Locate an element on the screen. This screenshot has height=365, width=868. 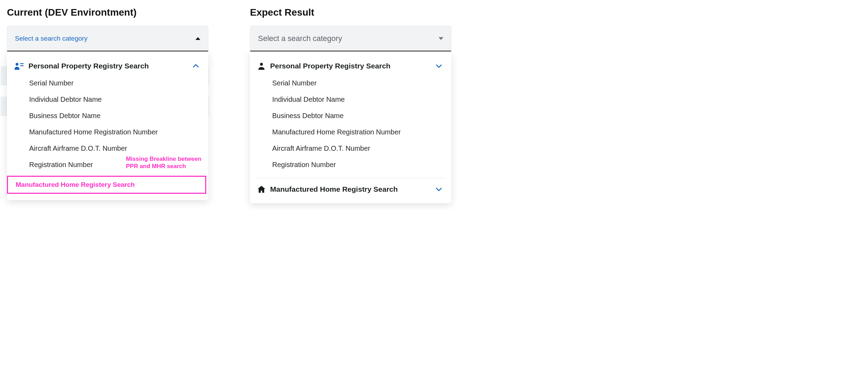
dropdown-panel-expected: Personal Property Registry Search Serial… is located at coordinates (351, 128).